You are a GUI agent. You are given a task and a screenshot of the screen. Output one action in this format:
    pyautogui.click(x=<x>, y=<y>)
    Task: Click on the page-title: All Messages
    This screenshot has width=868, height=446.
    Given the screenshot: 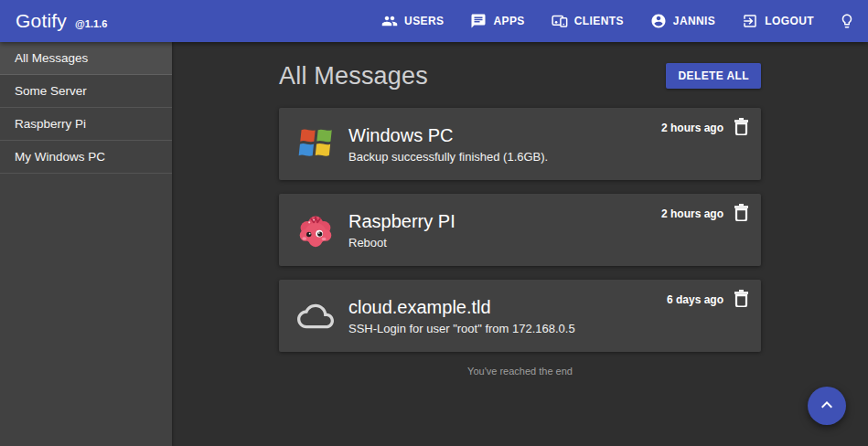 What is the action you would take?
    pyautogui.click(x=353, y=77)
    